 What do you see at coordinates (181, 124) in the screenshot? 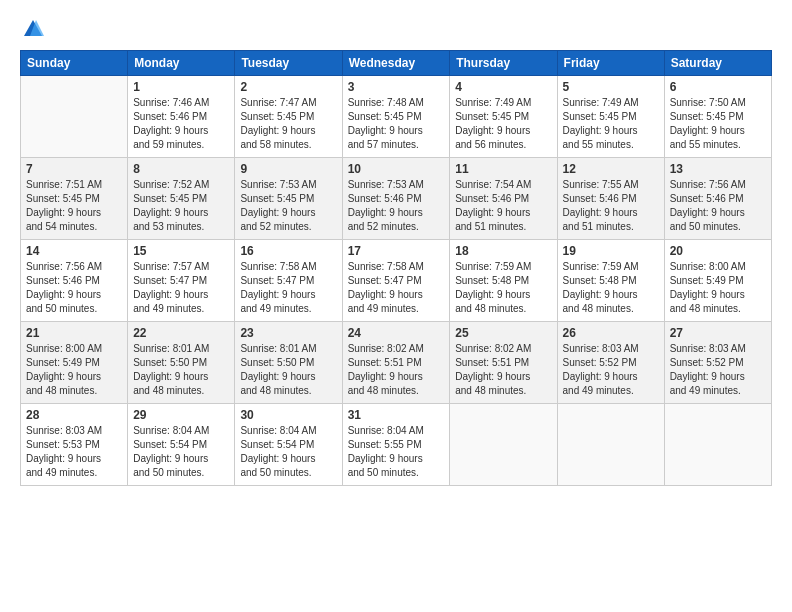
I see `day-info: Sunrise: 7:46 AM Sunset: 5:46 PM Dayligh…` at bounding box center [181, 124].